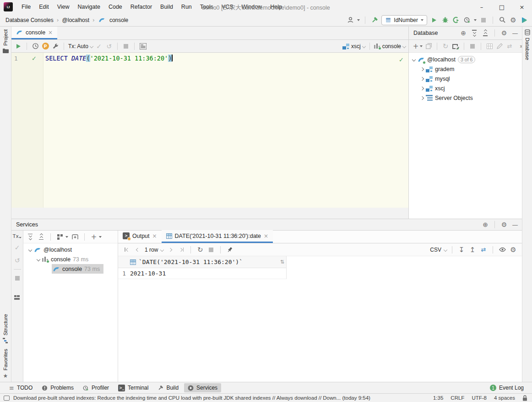 Image resolution: width=532 pixels, height=402 pixels. I want to click on reload-page-icon: ↻, so click(200, 250).